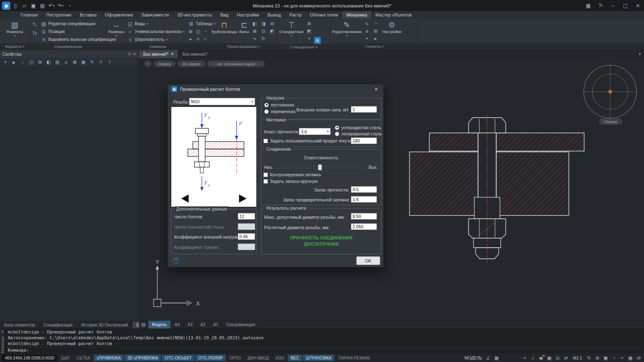  What do you see at coordinates (364, 141) in the screenshot?
I see `yield-strength-input` at bounding box center [364, 141].